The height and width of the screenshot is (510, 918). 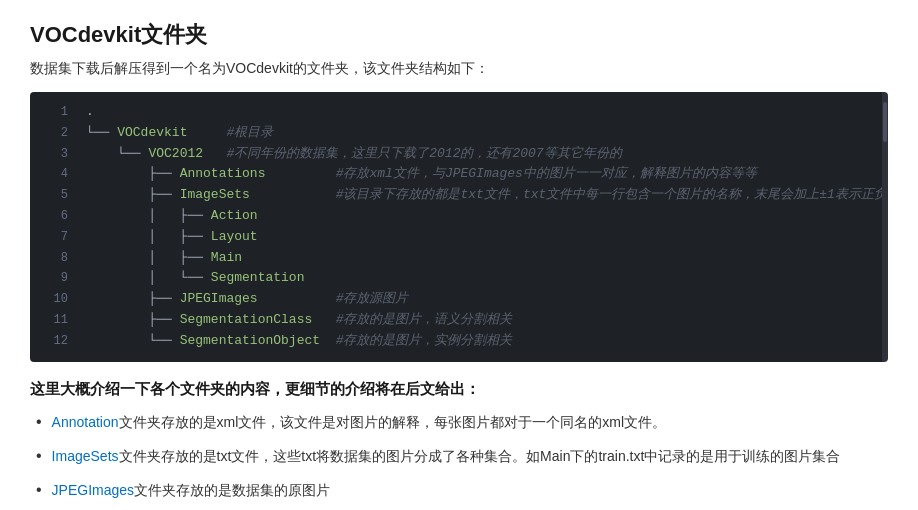 What do you see at coordinates (247, 300) in the screenshot?
I see `line-content: ├── JPEGImages #存放源图片` at bounding box center [247, 300].